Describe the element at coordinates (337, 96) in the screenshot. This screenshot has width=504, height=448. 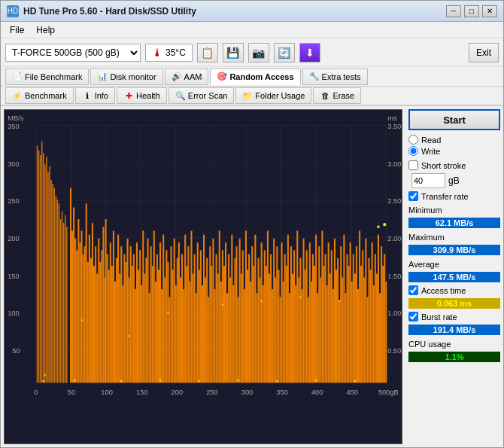
I see `tab-erase: 🗑 Erase` at that location.